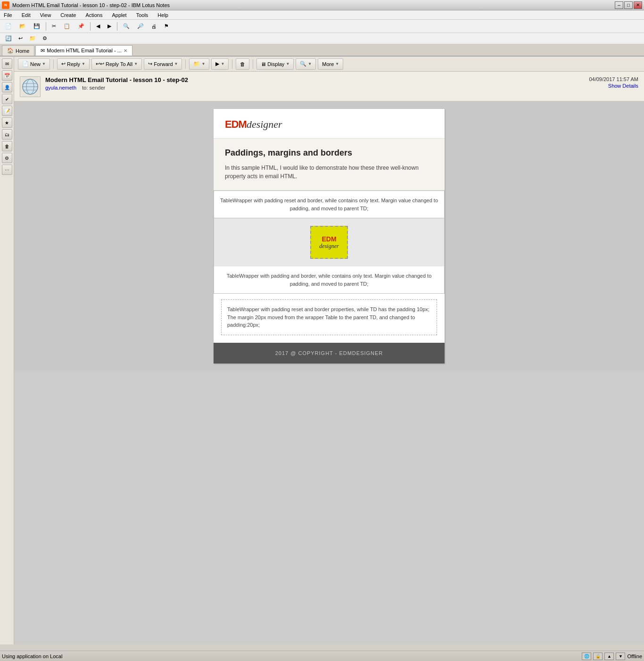 The height and width of the screenshot is (661, 644). Describe the element at coordinates (54, 26) in the screenshot. I see `tb-btn-cut: ✂` at that location.